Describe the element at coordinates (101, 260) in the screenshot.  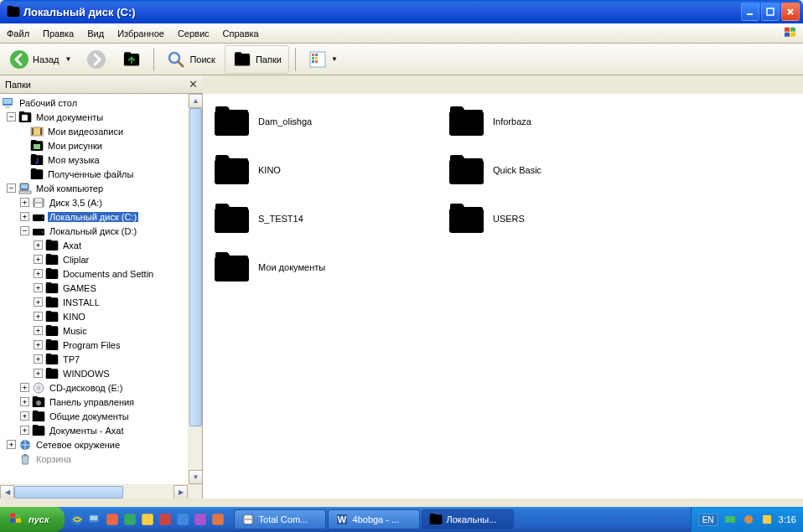
I see `tree-cliplar: +Cliplar` at that location.